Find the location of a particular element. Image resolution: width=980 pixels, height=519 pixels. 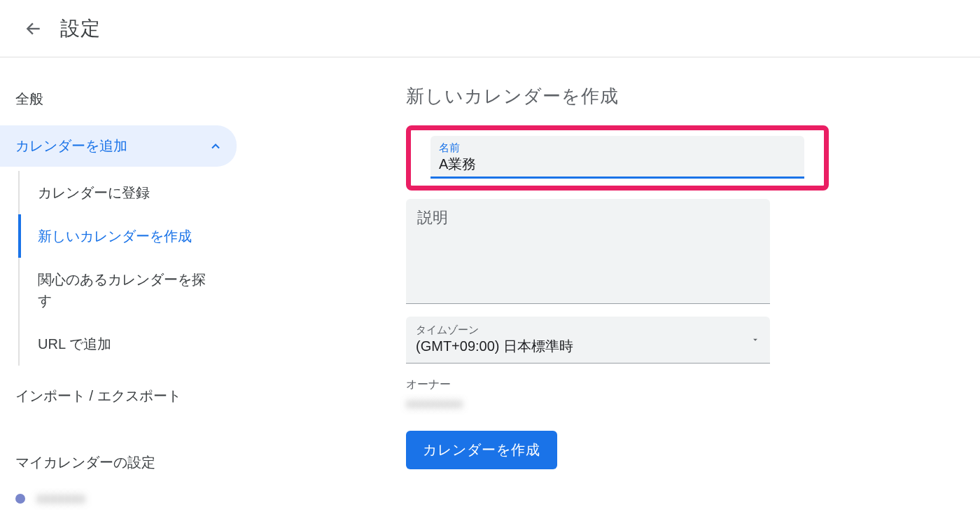

name-field: 名前 is located at coordinates (617, 157).